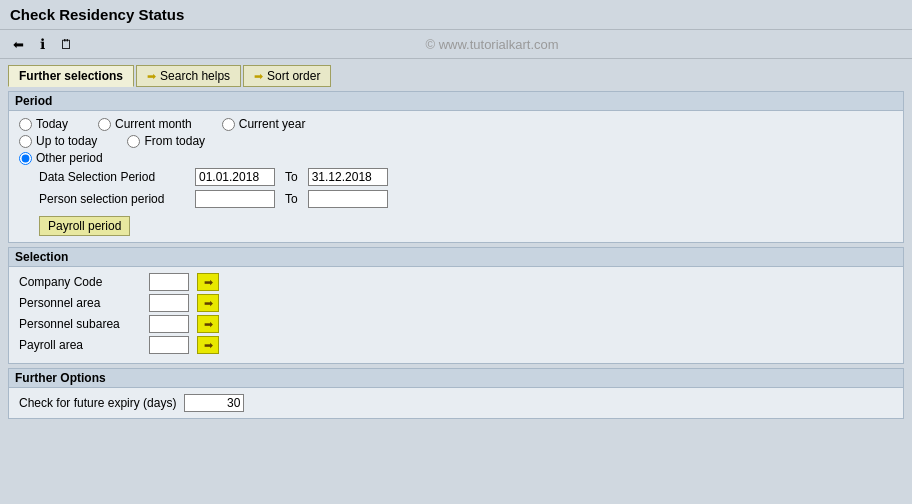  What do you see at coordinates (84, 226) in the screenshot?
I see `payroll-period-button: Payroll period` at bounding box center [84, 226].